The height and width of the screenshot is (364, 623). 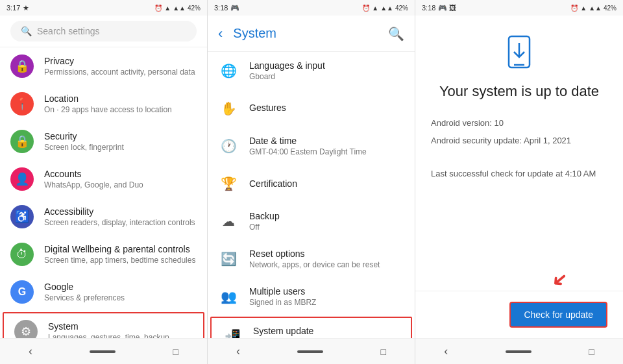 What do you see at coordinates (228, 146) in the screenshot?
I see `datetime-icon: 🕐` at bounding box center [228, 146].